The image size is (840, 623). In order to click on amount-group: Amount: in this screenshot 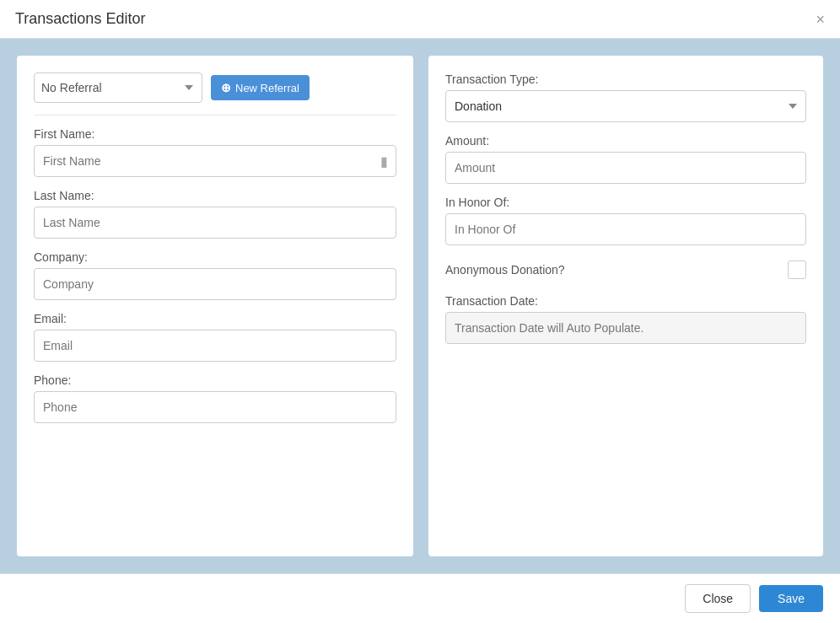, I will do `click(626, 158)`.